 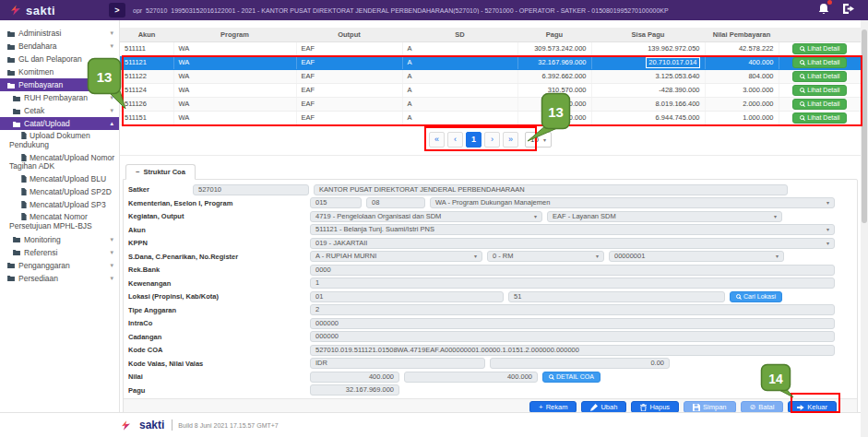 I want to click on table-row: 511111 WA EAF A 309.573.242.000 139.962.…, so click(x=491, y=48).